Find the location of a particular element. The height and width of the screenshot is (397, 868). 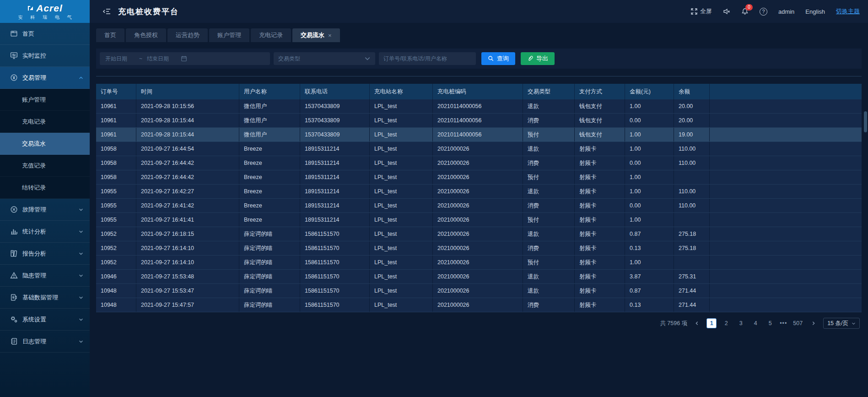

page-button-last: 507 is located at coordinates (798, 323).